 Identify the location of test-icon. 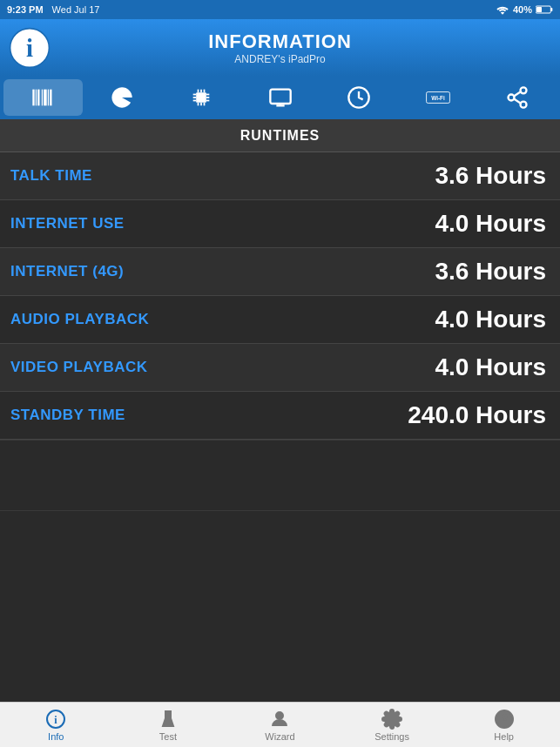
(168, 719).